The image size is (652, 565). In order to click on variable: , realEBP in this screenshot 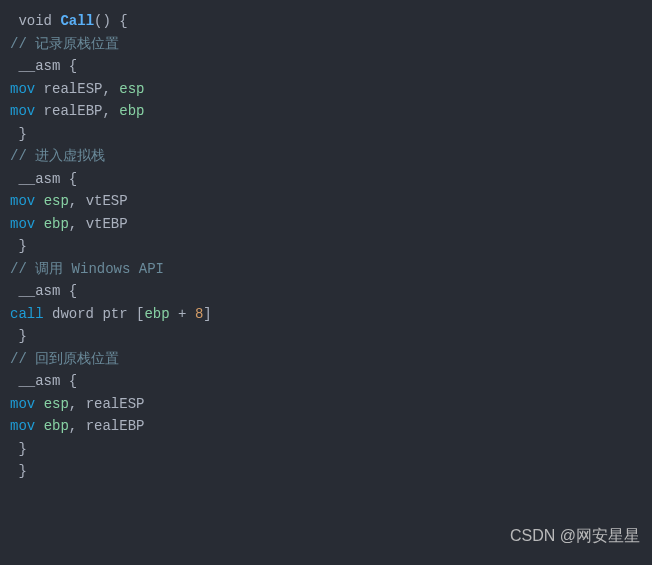, I will do `click(107, 426)`.